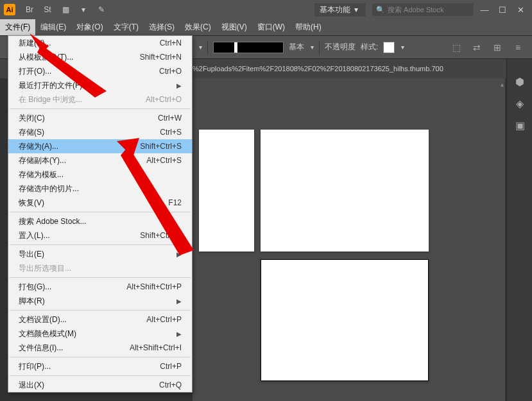 The height and width of the screenshot is (401, 532). I want to click on menu-item-shortcut: Ctrl+S, so click(171, 132).